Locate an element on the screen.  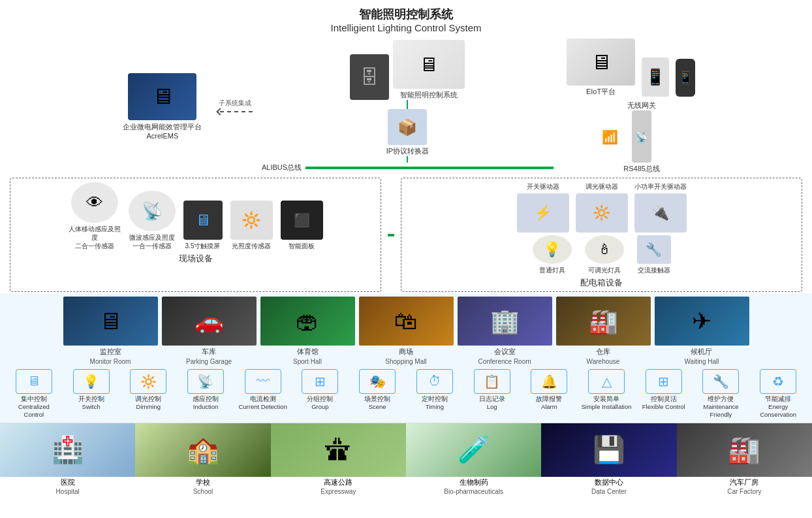
dimmable-light-label: 可调光灯具 is located at coordinates (604, 270).